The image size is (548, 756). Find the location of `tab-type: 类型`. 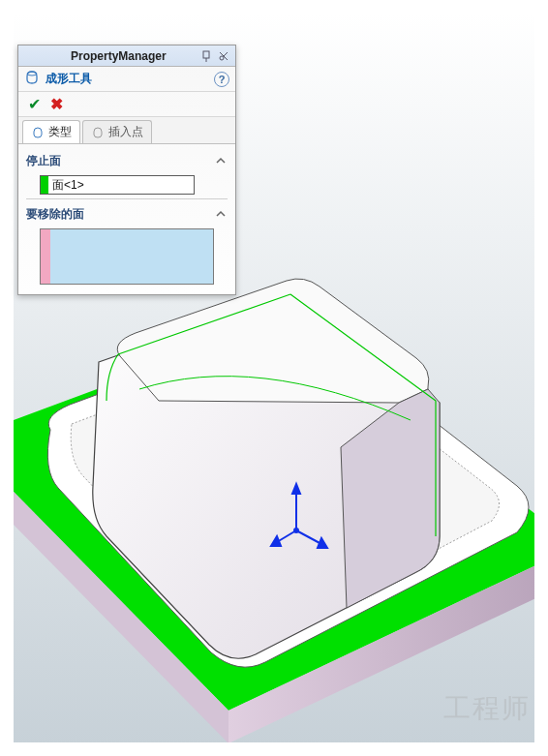

tab-type: 类型 is located at coordinates (51, 132).